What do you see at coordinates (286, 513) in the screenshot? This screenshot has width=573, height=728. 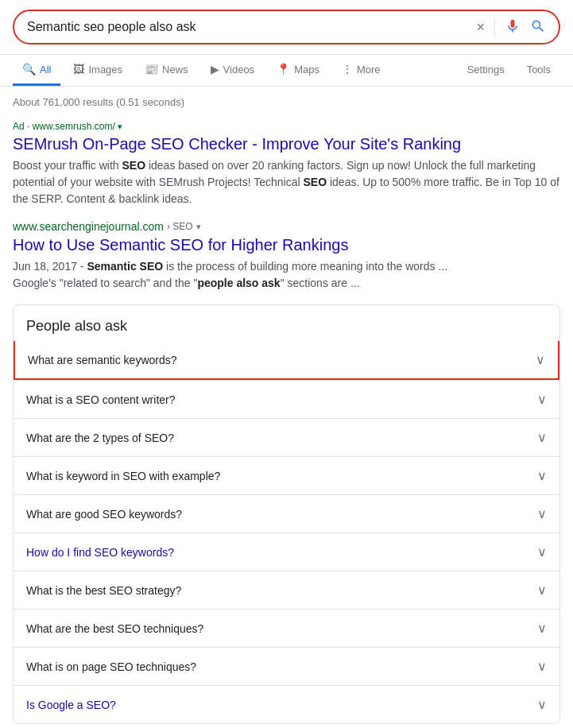 I see `paa-item-4: What are good SEO keywords? ∨` at bounding box center [286, 513].